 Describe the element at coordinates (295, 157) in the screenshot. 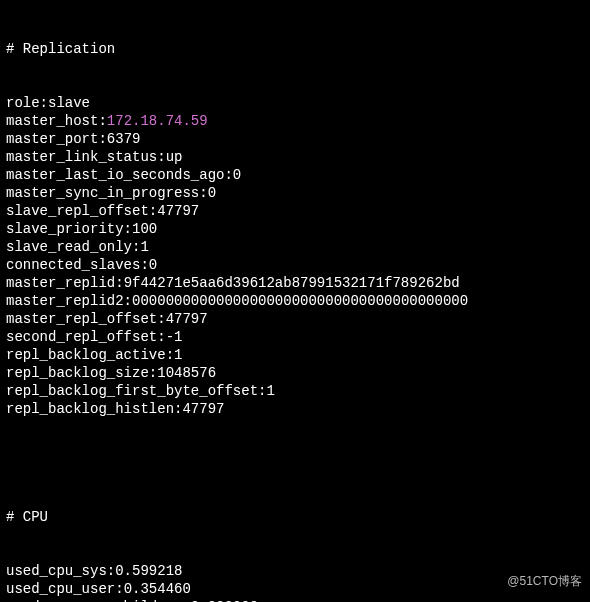

I see `kv-line: master_link_status:up` at that location.